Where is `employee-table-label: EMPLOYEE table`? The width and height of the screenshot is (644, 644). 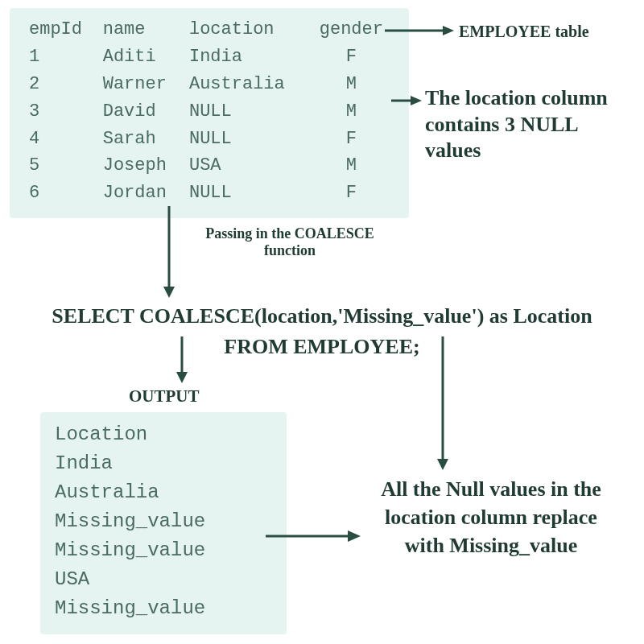 employee-table-label: EMPLOYEE table is located at coordinates (524, 32).